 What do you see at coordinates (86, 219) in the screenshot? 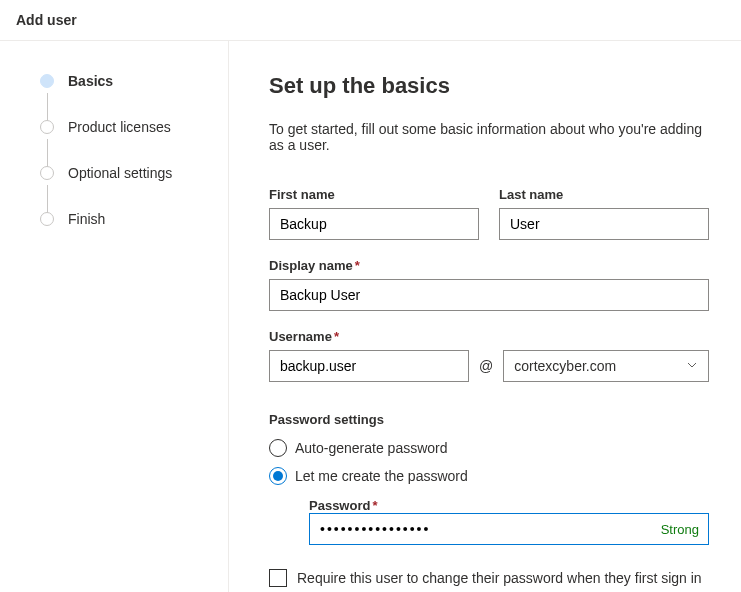
I see `step-label: Finish` at bounding box center [86, 219].